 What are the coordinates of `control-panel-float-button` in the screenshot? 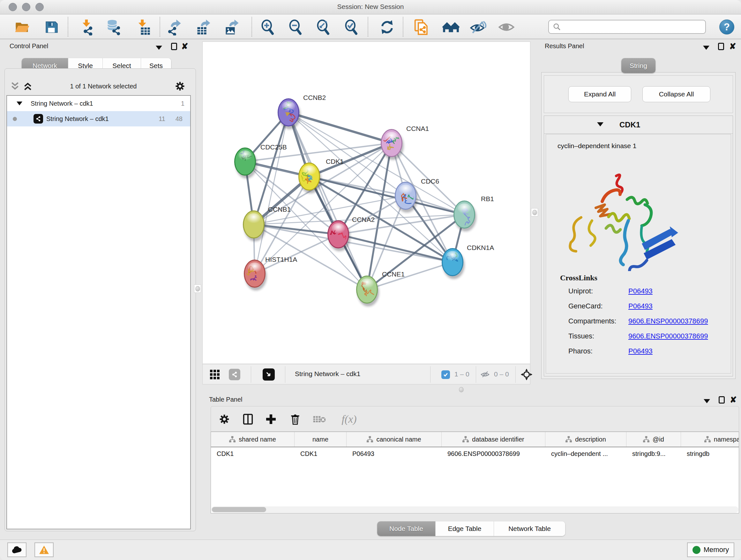 It's located at (174, 47).